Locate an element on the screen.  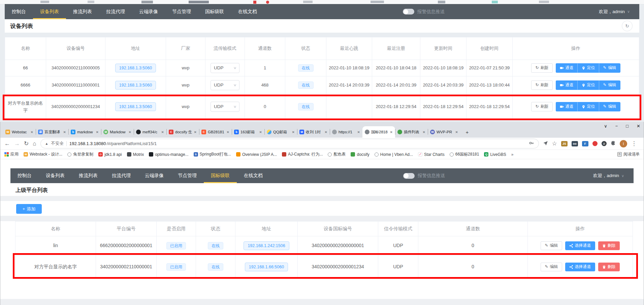
blocker-extension-icon: ⊘ is located at coordinates (604, 143).